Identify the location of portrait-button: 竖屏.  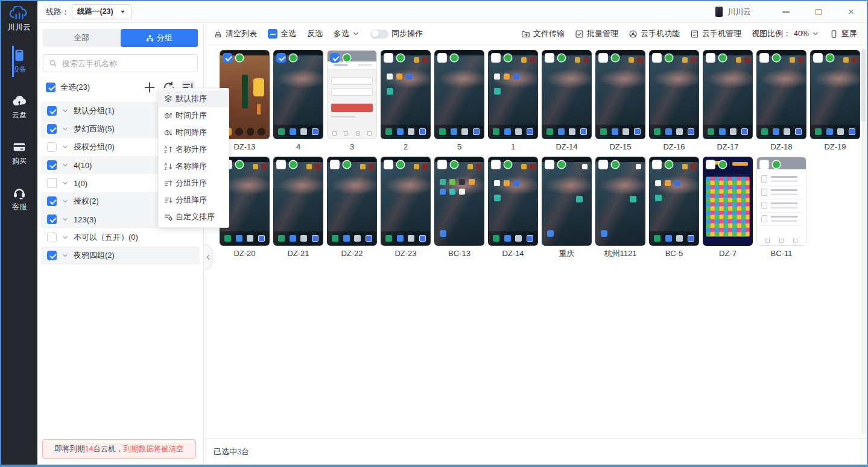
(843, 34).